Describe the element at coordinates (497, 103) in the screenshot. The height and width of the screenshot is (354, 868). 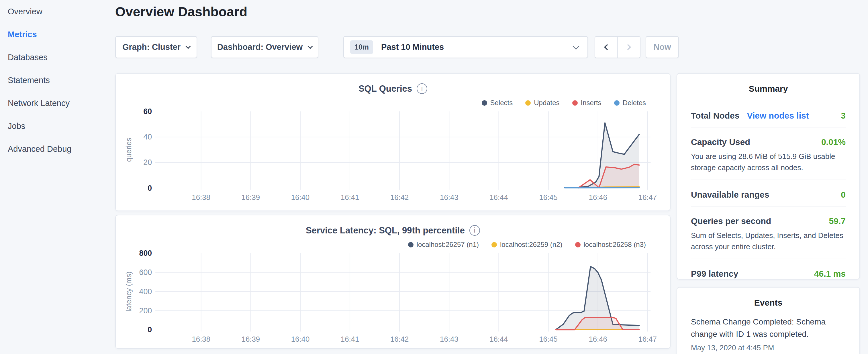
I see `legend-item-selects: Selects` at that location.